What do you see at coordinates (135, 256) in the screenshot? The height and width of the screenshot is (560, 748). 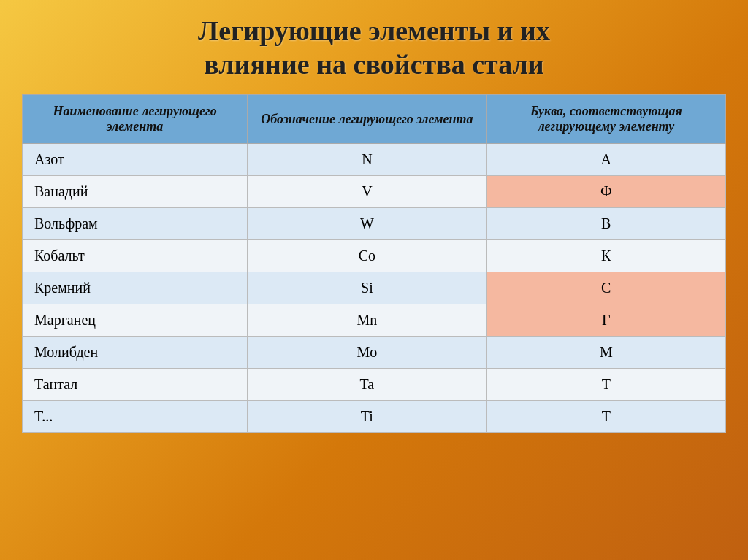 I see `cell-name: Кобальт` at bounding box center [135, 256].